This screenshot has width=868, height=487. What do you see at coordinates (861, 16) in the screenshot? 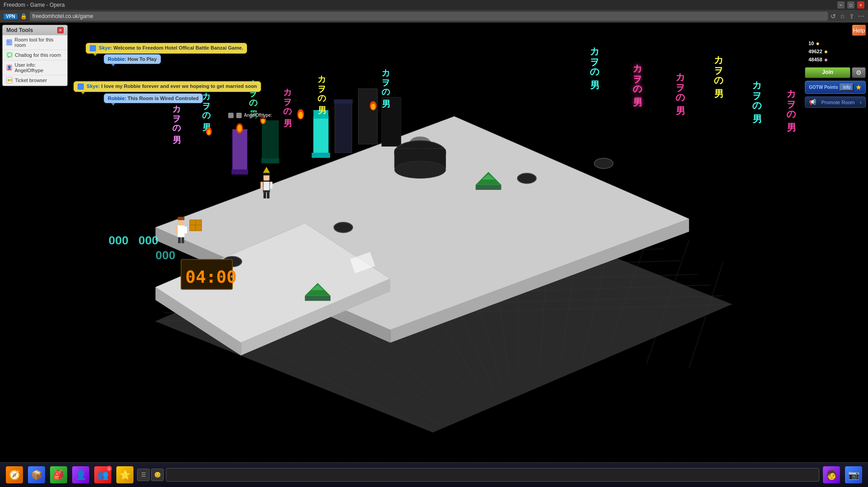
I see `settings-icon: ⋯` at bounding box center [861, 16].